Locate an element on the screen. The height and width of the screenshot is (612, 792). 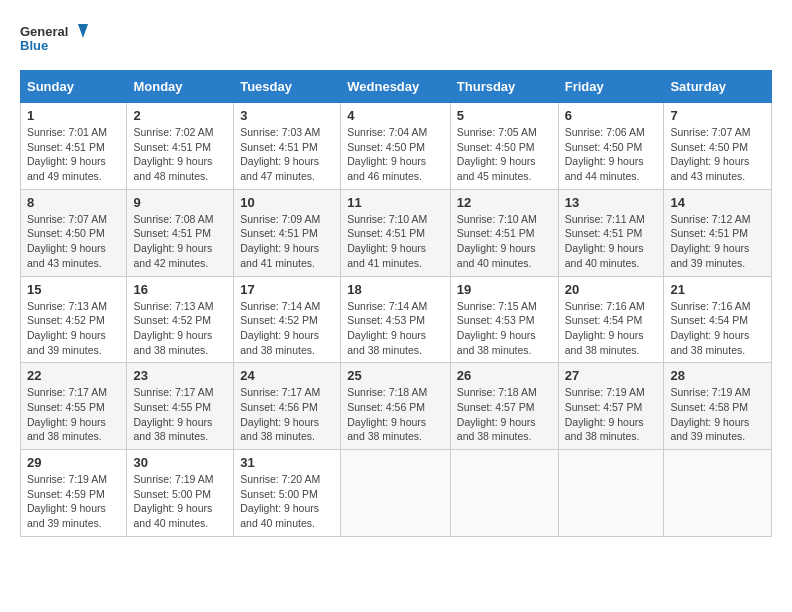
calendar-week-row: 22 Sunrise: 7:17 AMSunset: 4:55 PMDaylig… is located at coordinates (396, 406).